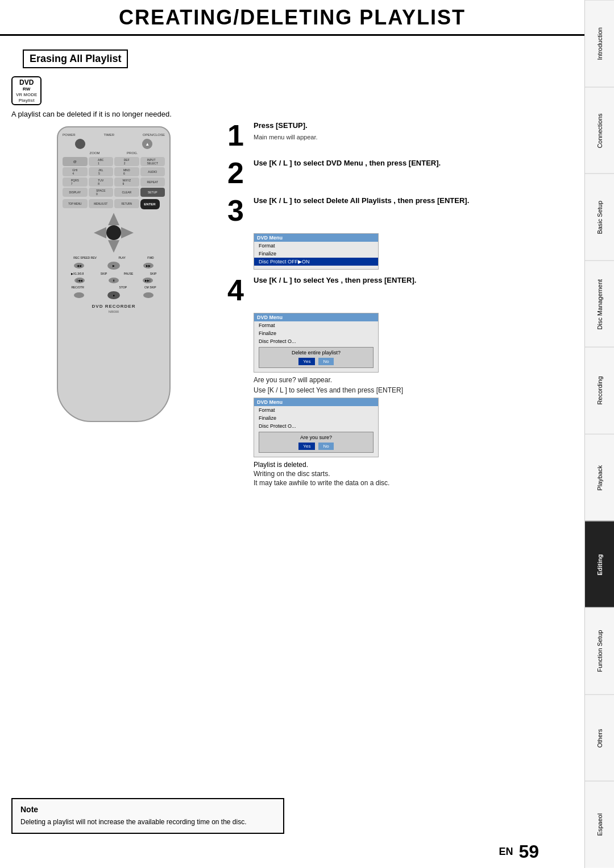 Image resolution: width=614 pixels, height=868 pixels. What do you see at coordinates (599, 131) in the screenshot?
I see `sidebar-item-connections: Connections` at bounding box center [599, 131].